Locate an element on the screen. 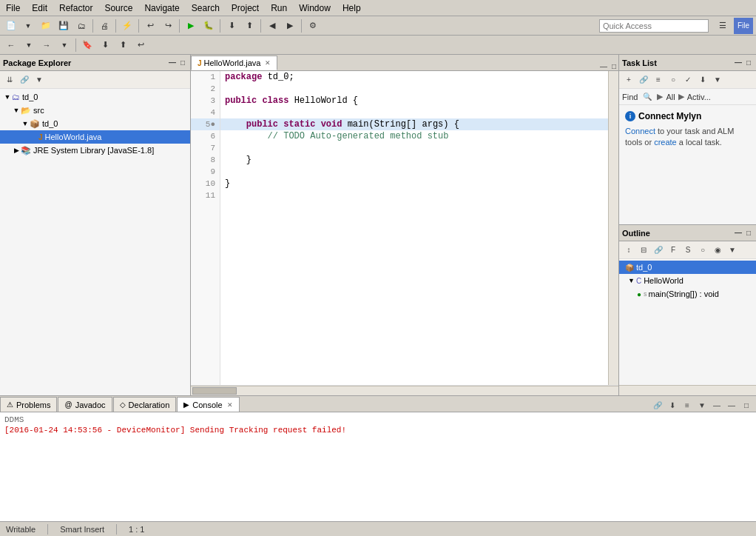 Image resolution: width=756 pixels, height=536 pixels. menu-project: Project is located at coordinates (246, 8).